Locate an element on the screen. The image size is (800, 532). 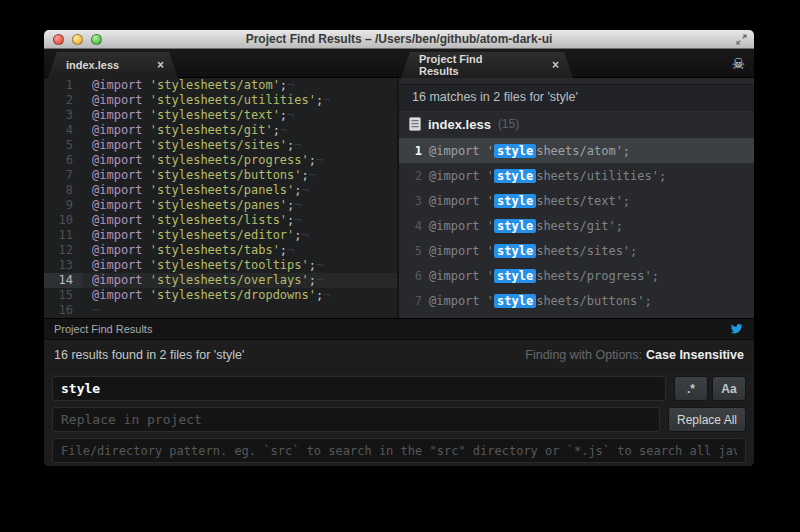
result-preview: @import 'stylesheets/buttons'; is located at coordinates (540, 301).